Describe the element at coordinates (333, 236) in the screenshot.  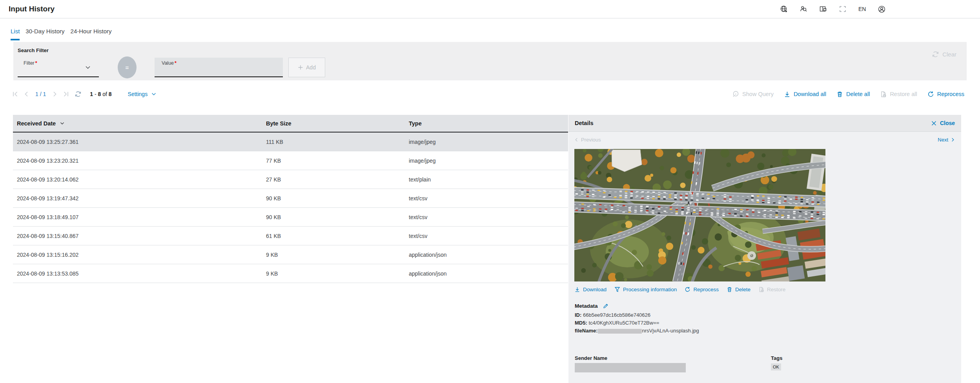
I see `cell-byte-size: 61 KB` at that location.